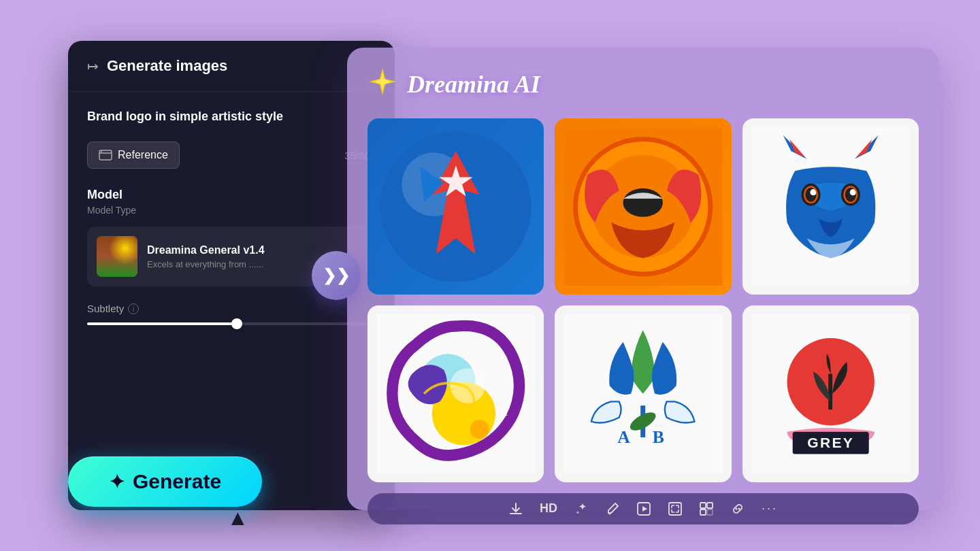 Image resolution: width=980 pixels, height=551 pixels. What do you see at coordinates (516, 509) in the screenshot?
I see `download-icon` at bounding box center [516, 509].